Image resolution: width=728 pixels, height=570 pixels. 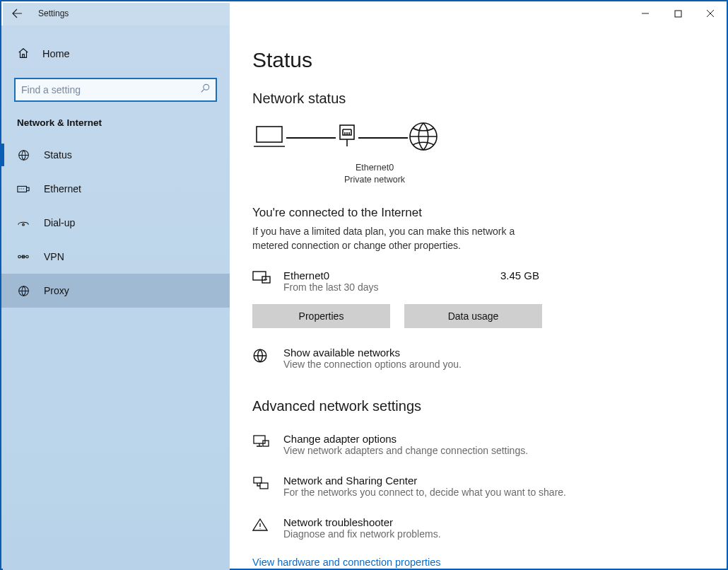 I want to click on sidebar-item-ethernet: Ethernet, so click(x=116, y=189).